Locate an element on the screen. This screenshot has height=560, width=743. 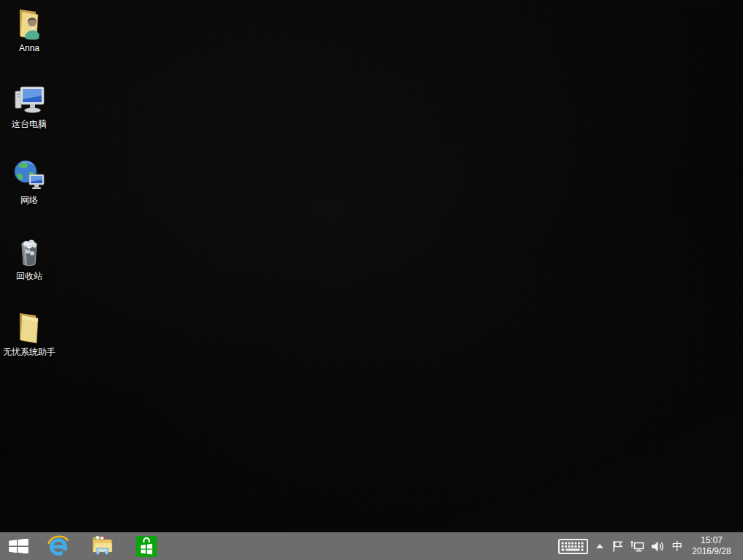
desktop-icon-recycle-bin: 回收站 is located at coordinates (29, 257).